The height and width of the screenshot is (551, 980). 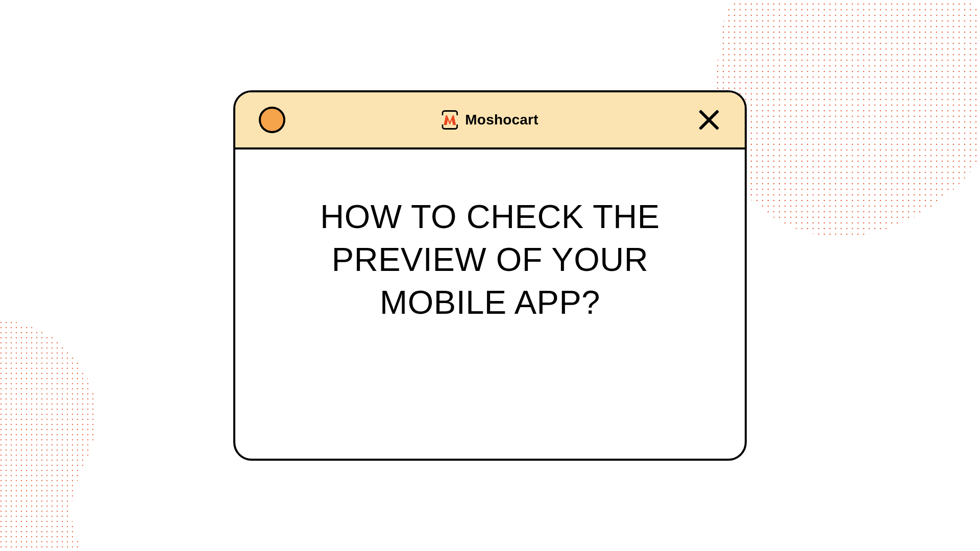 What do you see at coordinates (709, 120) in the screenshot?
I see `close-icon` at bounding box center [709, 120].